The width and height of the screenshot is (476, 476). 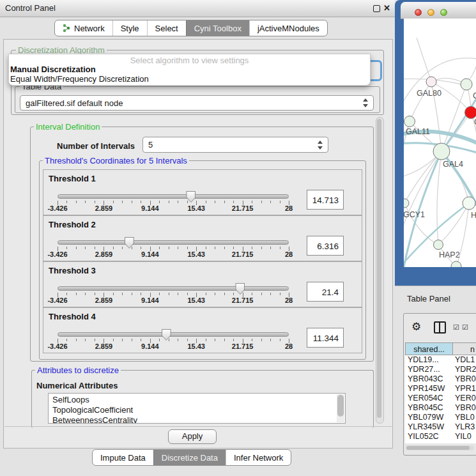 What do you see at coordinates (431, 13) in the screenshot?
I see `mac-minimize-icon` at bounding box center [431, 13].